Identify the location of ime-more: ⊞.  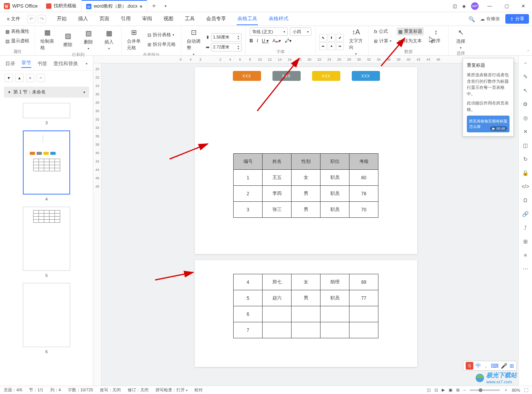
(512, 366).